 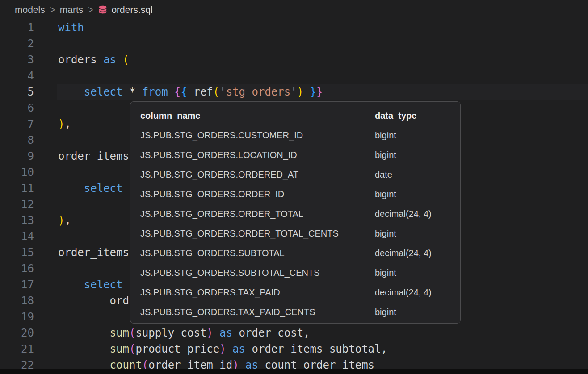 What do you see at coordinates (257, 116) in the screenshot?
I see `tooltip-header-column-name: column_name` at bounding box center [257, 116].